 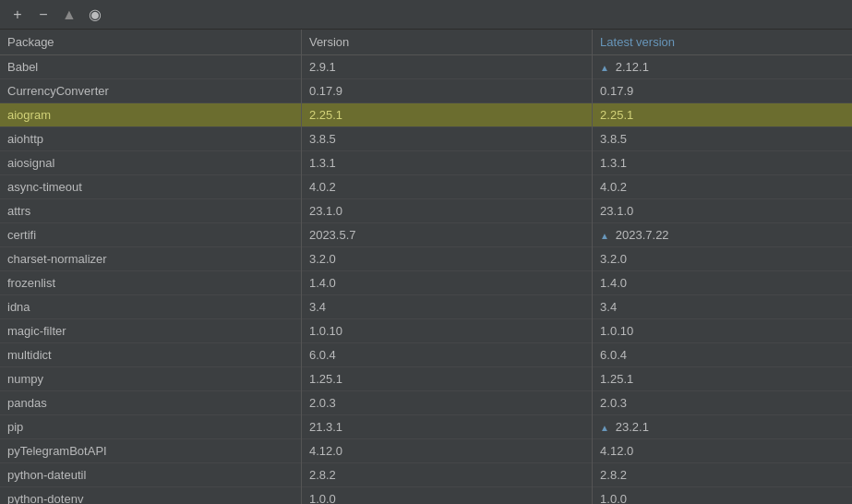 I want to click on table-row: numpy1.25.11.25.1, so click(x=426, y=379).